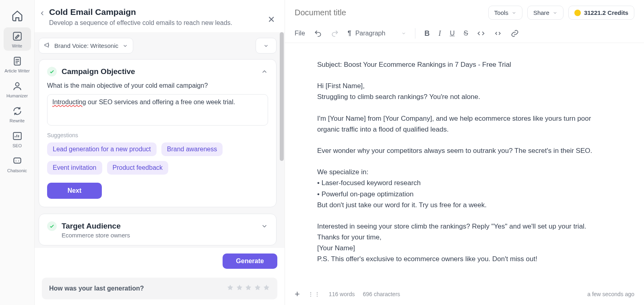 This screenshot has height=305, width=644. Describe the element at coordinates (17, 161) in the screenshot. I see `chatsonic-icon` at that location.